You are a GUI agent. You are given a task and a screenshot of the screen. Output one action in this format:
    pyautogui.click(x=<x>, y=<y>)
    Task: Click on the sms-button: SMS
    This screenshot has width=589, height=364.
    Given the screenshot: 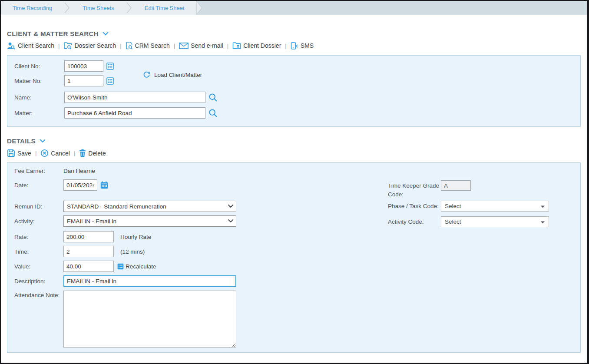 What is the action you would take?
    pyautogui.click(x=302, y=46)
    